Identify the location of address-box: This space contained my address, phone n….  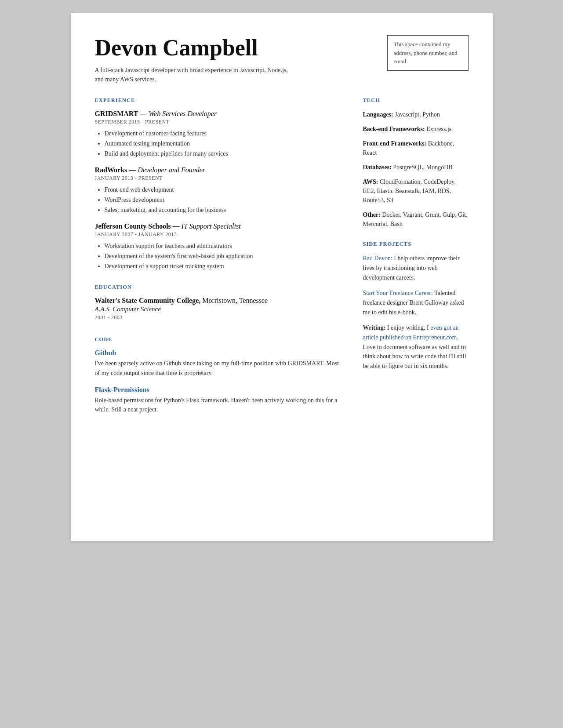
(428, 53).